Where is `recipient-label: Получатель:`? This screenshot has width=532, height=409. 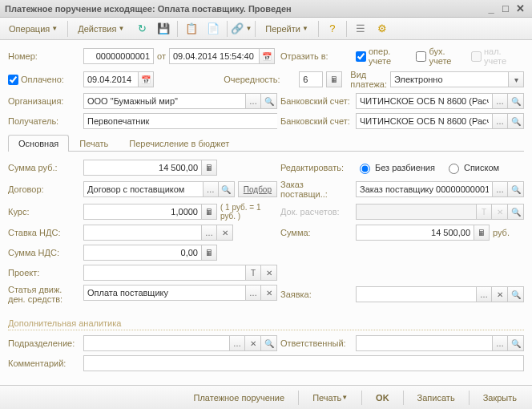 recipient-label: Получатель: is located at coordinates (44, 121).